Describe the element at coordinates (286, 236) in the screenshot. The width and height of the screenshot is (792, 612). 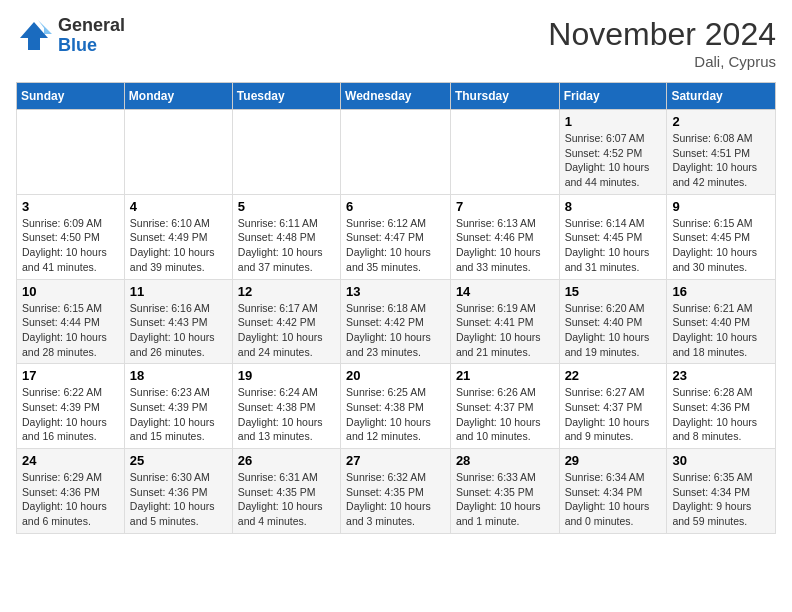
I see `calendar-cell: 5Sunrise: 6:11 AMSunset: 4:48 PMDaylight…` at that location.